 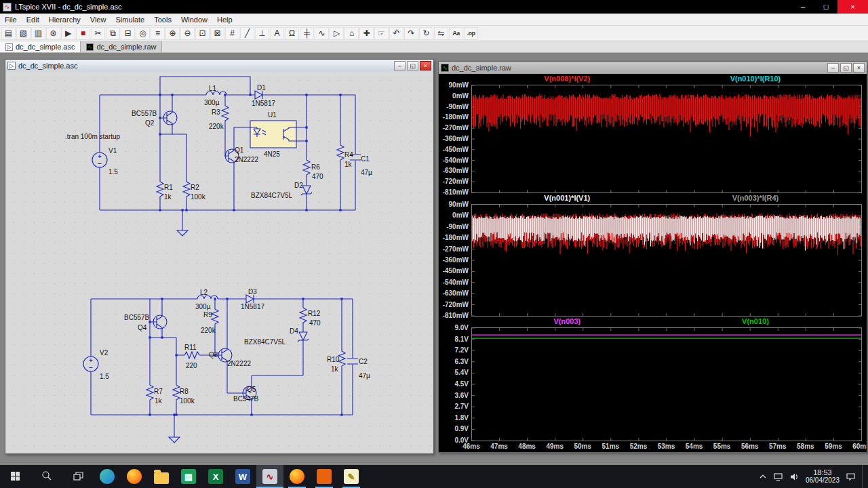 I want to click on component-label: 220, so click(x=191, y=366).